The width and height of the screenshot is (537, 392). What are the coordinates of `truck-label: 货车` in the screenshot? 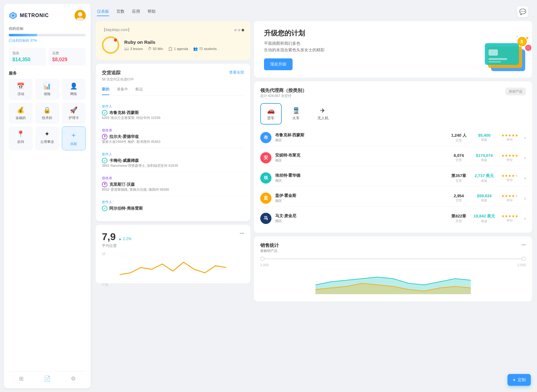 It's located at (271, 118).